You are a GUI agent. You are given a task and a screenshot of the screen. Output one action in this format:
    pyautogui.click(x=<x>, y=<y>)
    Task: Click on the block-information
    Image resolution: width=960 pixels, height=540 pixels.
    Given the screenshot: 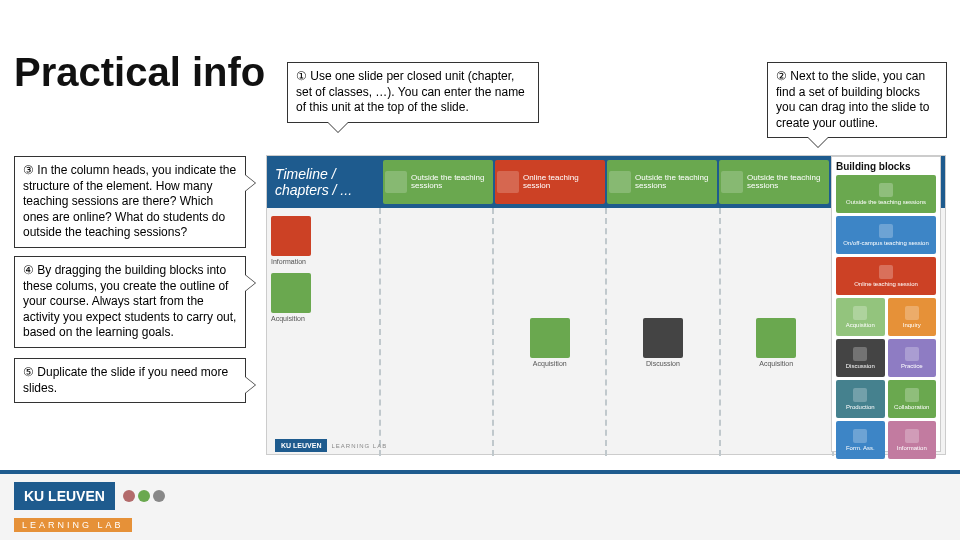 What is the action you would take?
    pyautogui.click(x=291, y=236)
    